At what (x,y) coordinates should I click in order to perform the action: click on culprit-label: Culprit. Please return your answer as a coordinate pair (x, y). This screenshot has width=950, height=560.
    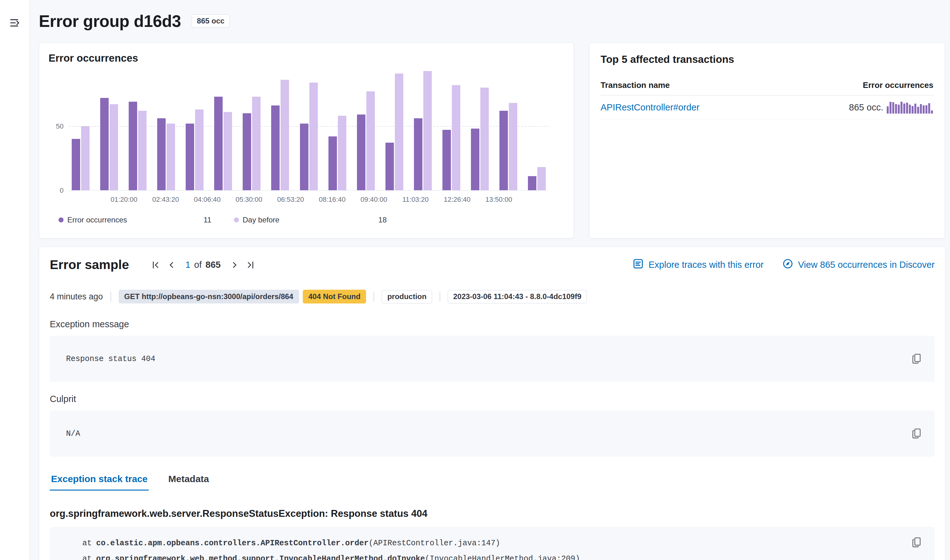
    Looking at the image, I should click on (492, 399).